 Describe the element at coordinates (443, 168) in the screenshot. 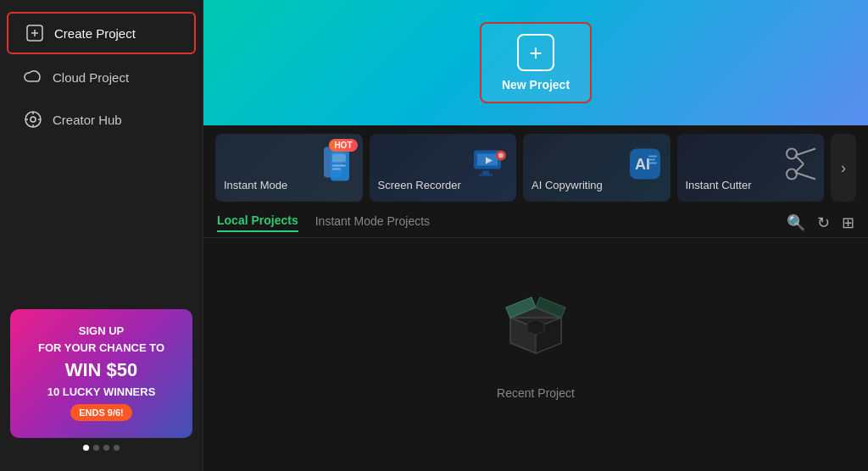

I see `tool-card-screen-recorder: Screen Recorder` at that location.